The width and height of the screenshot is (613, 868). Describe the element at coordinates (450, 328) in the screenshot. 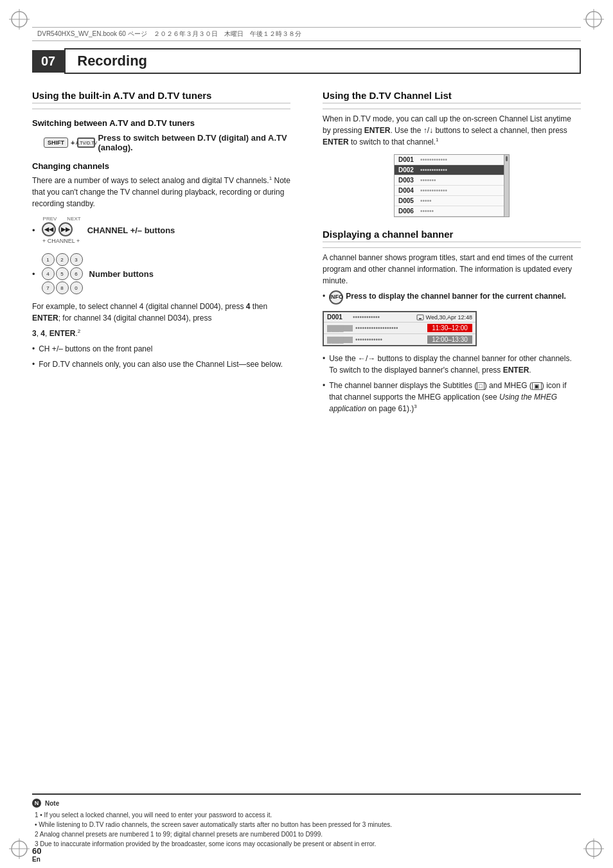

I see `banner-time-1: 11:30–12:00` at that location.